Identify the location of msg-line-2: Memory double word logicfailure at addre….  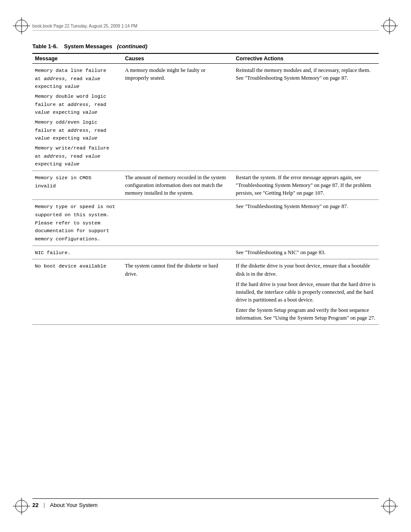
(78, 104).